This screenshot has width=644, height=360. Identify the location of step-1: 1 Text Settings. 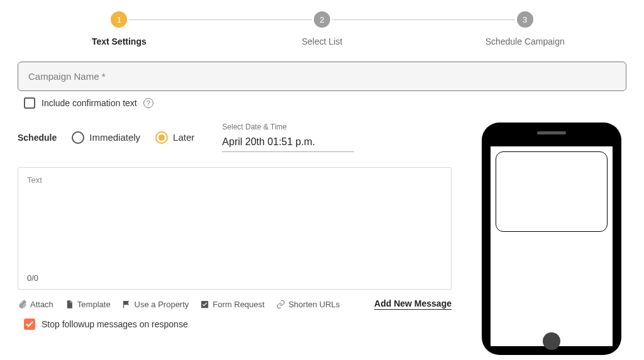
(119, 29).